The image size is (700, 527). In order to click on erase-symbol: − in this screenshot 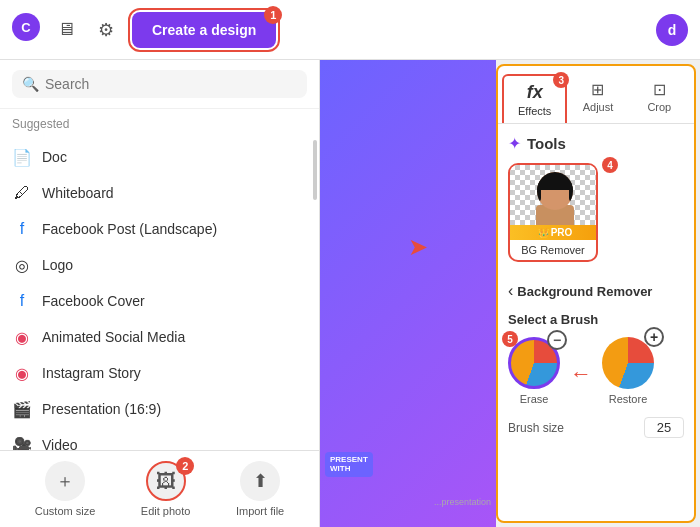, I will do `click(557, 340)`.